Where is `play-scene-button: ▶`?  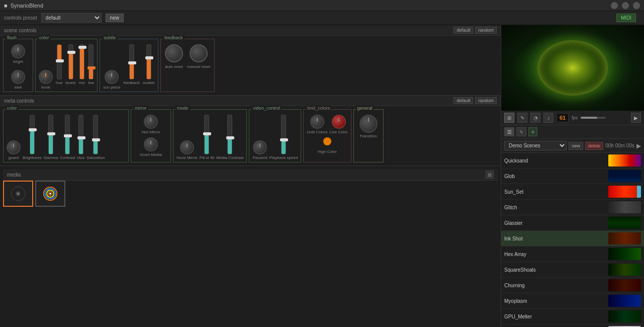 play-scene-button: ▶ is located at coordinates (638, 146).